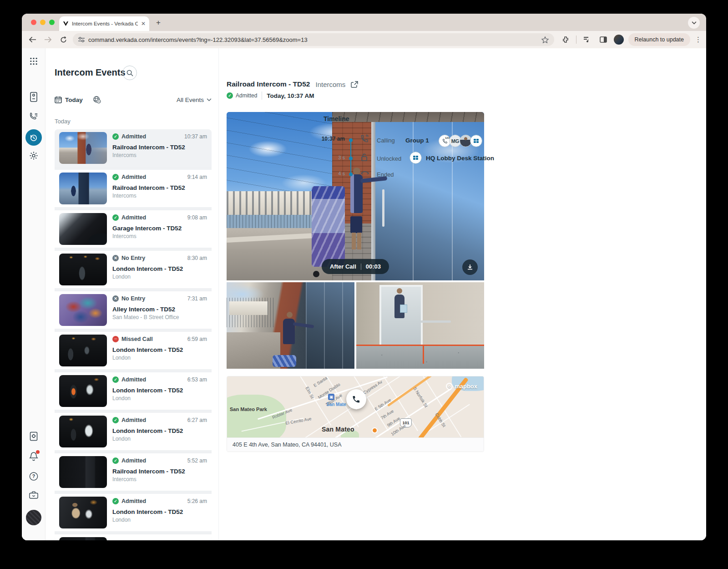 The width and height of the screenshot is (728, 569). Describe the element at coordinates (566, 40) in the screenshot. I see `extensions-icon` at that location.